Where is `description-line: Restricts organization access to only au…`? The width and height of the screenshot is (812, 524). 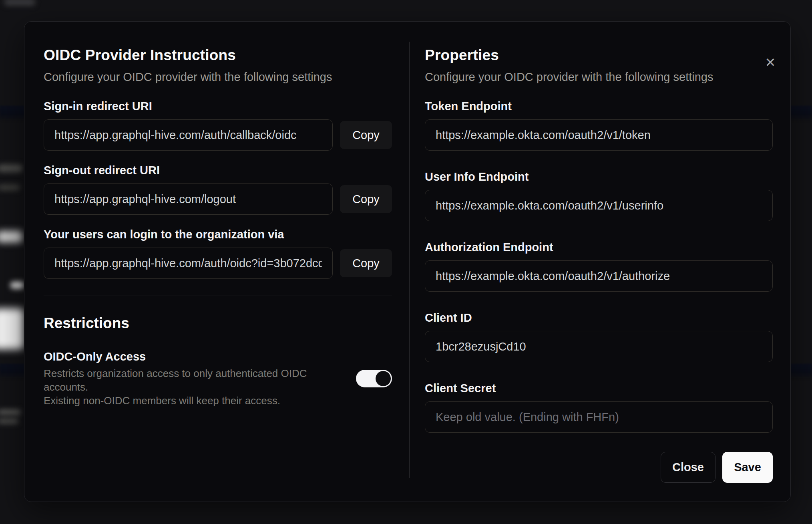 description-line: Restricts organization access to only au… is located at coordinates (175, 380).